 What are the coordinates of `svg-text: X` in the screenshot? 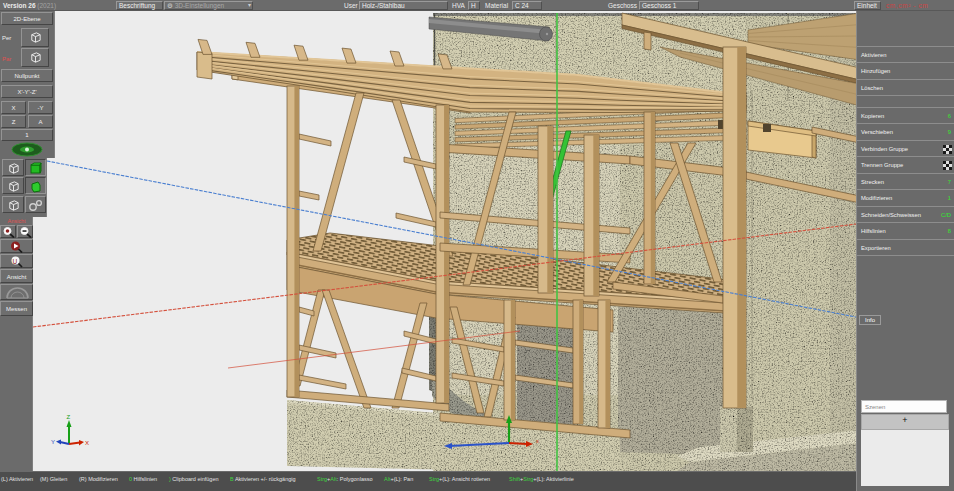 It's located at (87, 443).